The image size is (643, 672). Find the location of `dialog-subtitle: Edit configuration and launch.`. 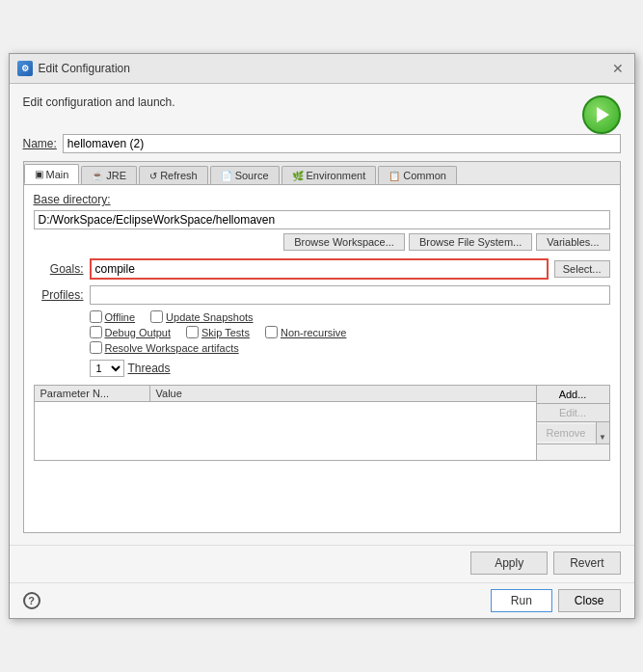

dialog-subtitle: Edit configuration and launch. is located at coordinates (99, 102).